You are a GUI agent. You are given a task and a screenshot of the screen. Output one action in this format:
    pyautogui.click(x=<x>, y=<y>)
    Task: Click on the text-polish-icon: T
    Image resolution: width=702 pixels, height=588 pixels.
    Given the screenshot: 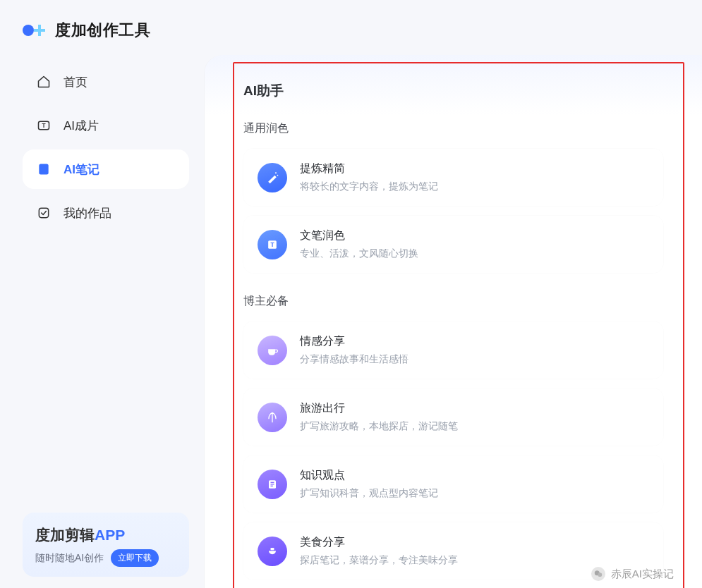 What is the action you would take?
    pyautogui.click(x=272, y=245)
    